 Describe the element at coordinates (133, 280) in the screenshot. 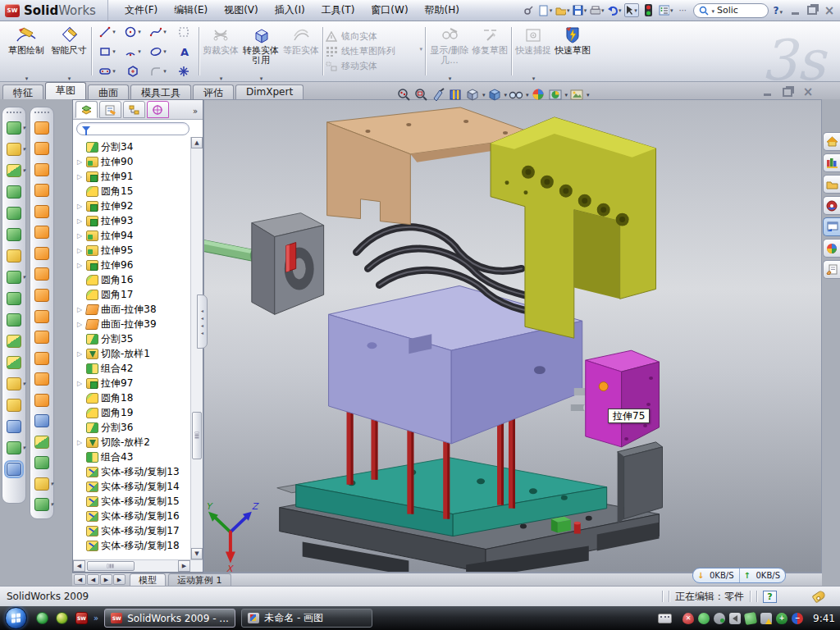

I see `tree-item: 圆角16` at that location.